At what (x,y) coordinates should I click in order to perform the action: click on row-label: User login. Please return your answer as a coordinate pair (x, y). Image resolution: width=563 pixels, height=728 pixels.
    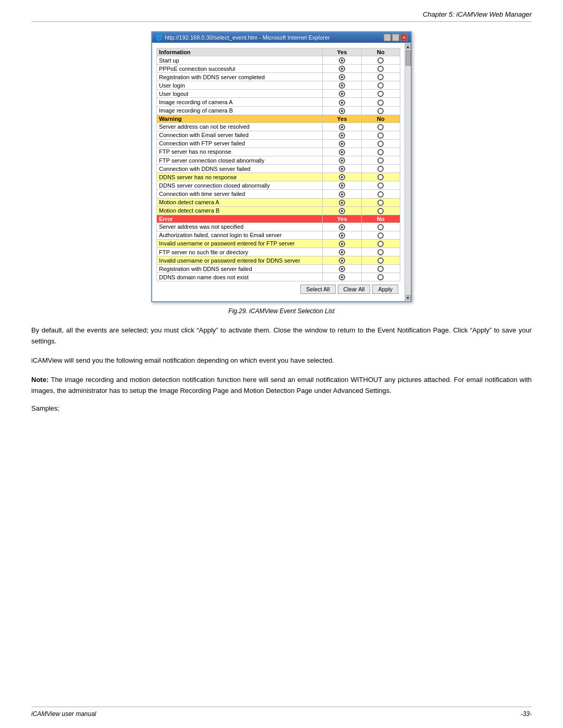
    Looking at the image, I should click on (240, 85).